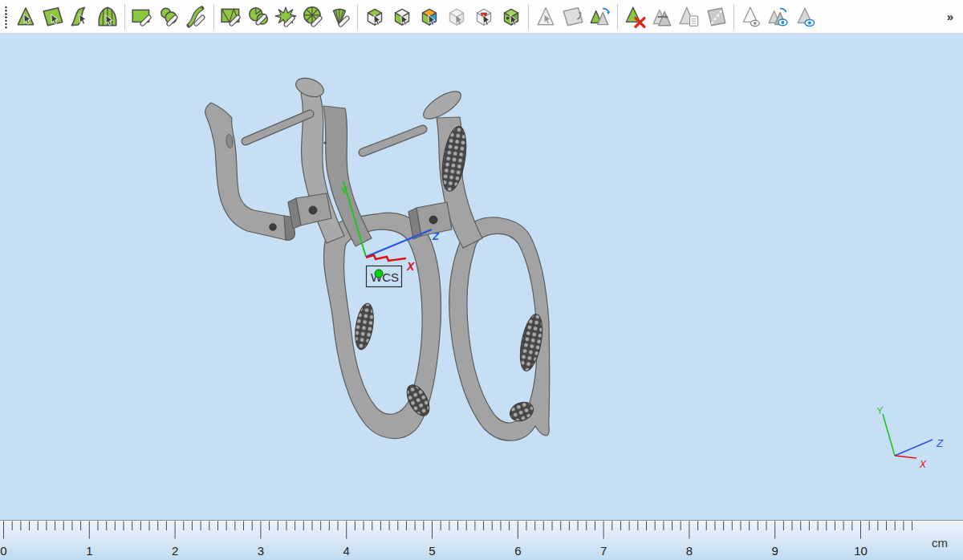  What do you see at coordinates (511, 17) in the screenshot?
I see `select-point-in-cube-icon` at bounding box center [511, 17].